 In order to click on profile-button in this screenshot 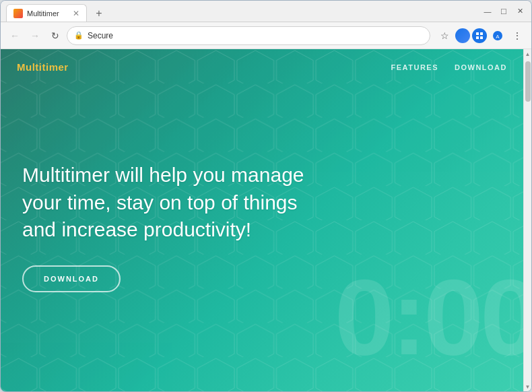, I will do `click(463, 36)`.